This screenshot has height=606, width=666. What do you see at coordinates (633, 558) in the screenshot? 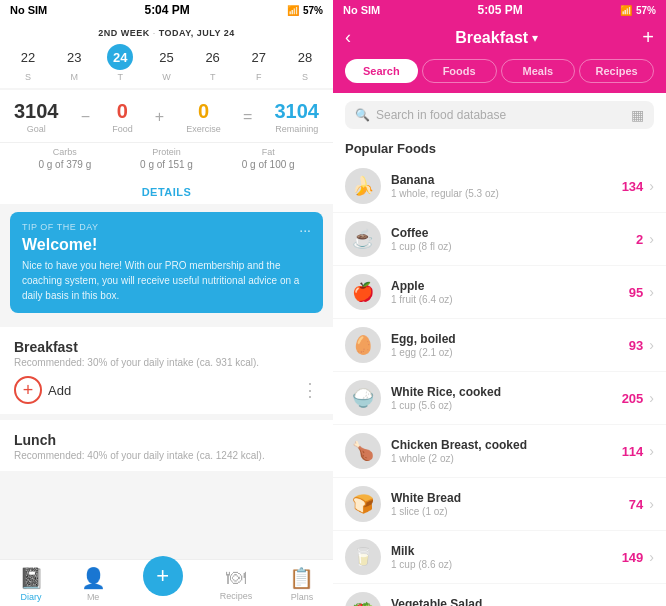
I see `food-calories: 149` at bounding box center [633, 558].